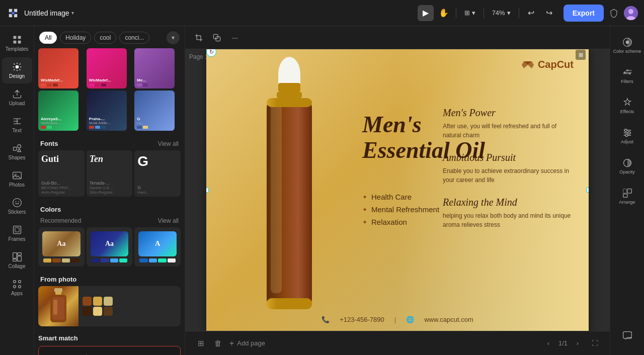  I want to click on info-title-3: Relaxing the Mind, so click(508, 202).